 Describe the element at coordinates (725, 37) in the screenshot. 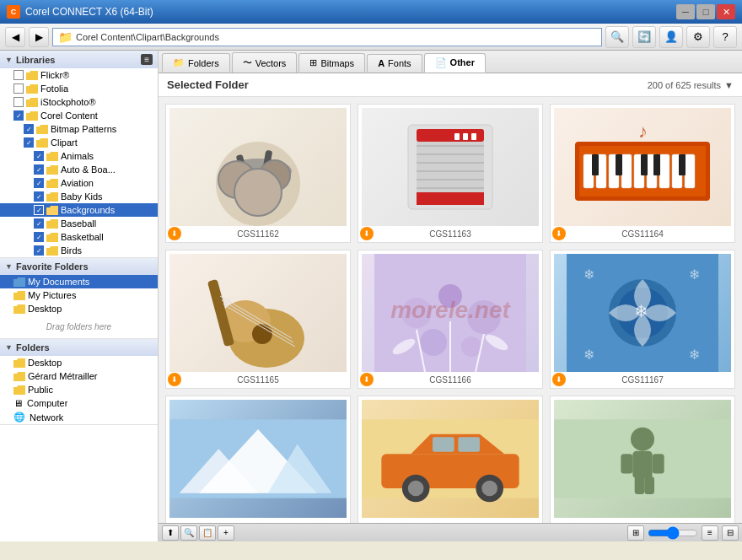

I see `help-button: ?` at that location.